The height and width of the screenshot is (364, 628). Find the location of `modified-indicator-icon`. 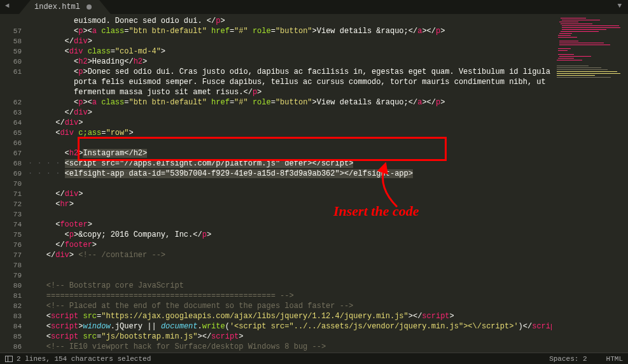

modified-indicator-icon is located at coordinates (89, 7).